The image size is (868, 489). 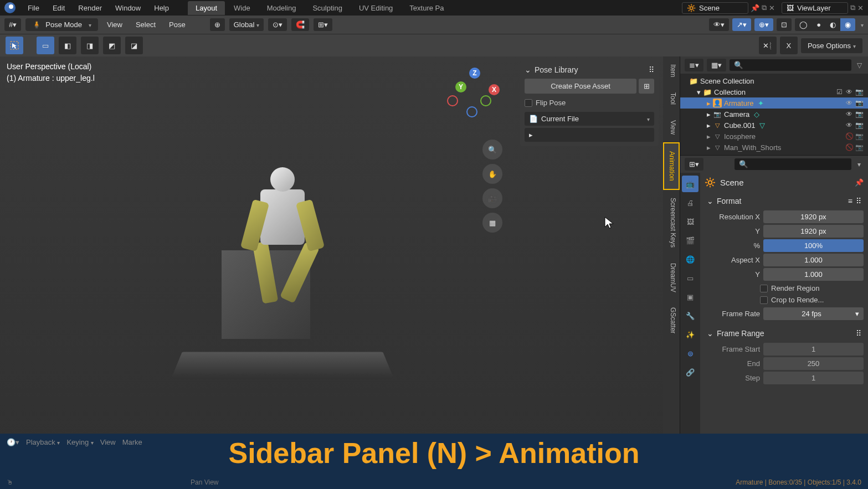 What do you see at coordinates (671, 278) in the screenshot?
I see `sidebar-tab-dreamuv: DreamUV` at bounding box center [671, 278].